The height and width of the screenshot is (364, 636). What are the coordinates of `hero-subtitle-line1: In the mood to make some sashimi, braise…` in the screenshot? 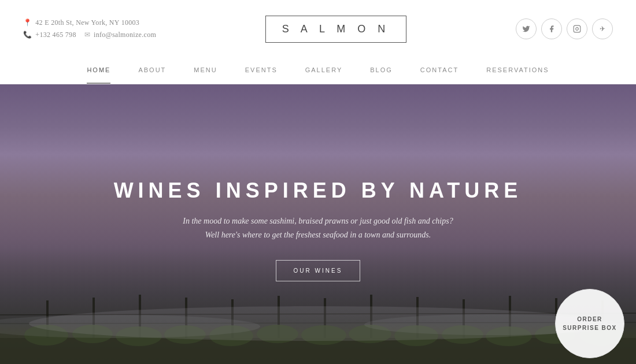 It's located at (318, 221).